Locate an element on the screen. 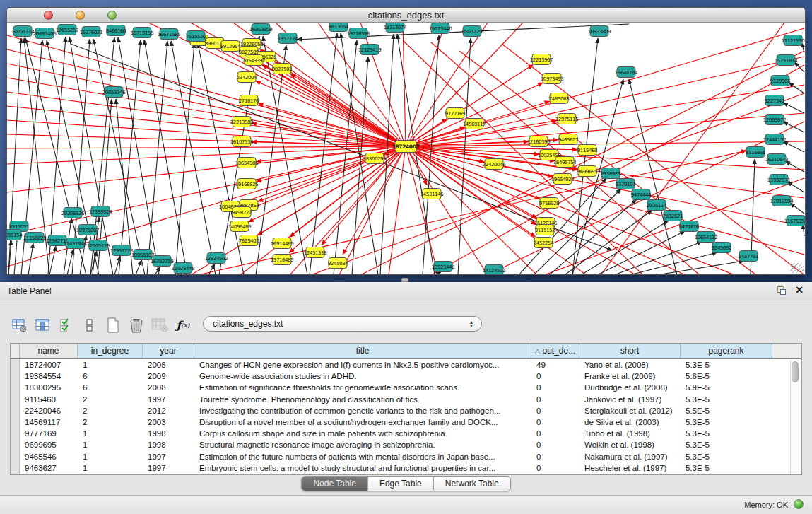 Image resolution: width=812 pixels, height=514 pixels. table-row: 2242004622012Investigating the contribut… is located at coordinates (406, 411).